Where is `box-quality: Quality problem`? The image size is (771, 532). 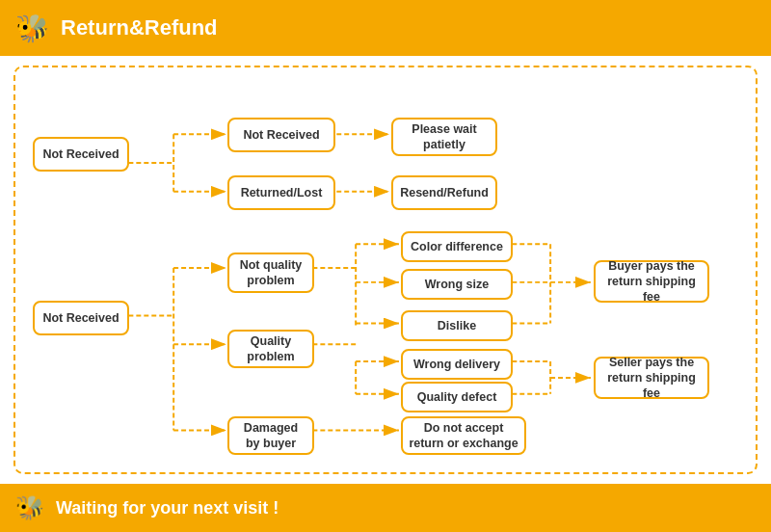
box-quality: Quality problem is located at coordinates (271, 349).